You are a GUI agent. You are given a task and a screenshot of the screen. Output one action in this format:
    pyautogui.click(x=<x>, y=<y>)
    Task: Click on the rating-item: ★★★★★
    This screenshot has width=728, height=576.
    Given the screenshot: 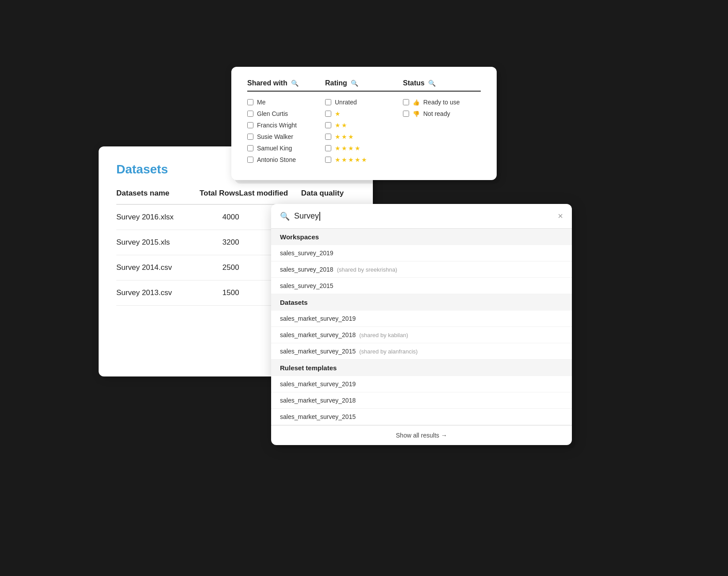 What is the action you would take?
    pyautogui.click(x=364, y=160)
    